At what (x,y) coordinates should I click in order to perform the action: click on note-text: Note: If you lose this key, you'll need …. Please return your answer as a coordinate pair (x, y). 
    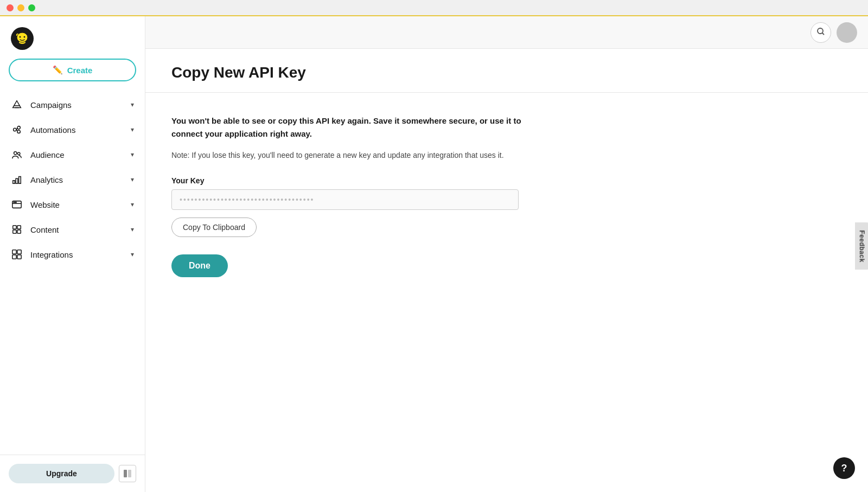
    Looking at the image, I should click on (352, 155).